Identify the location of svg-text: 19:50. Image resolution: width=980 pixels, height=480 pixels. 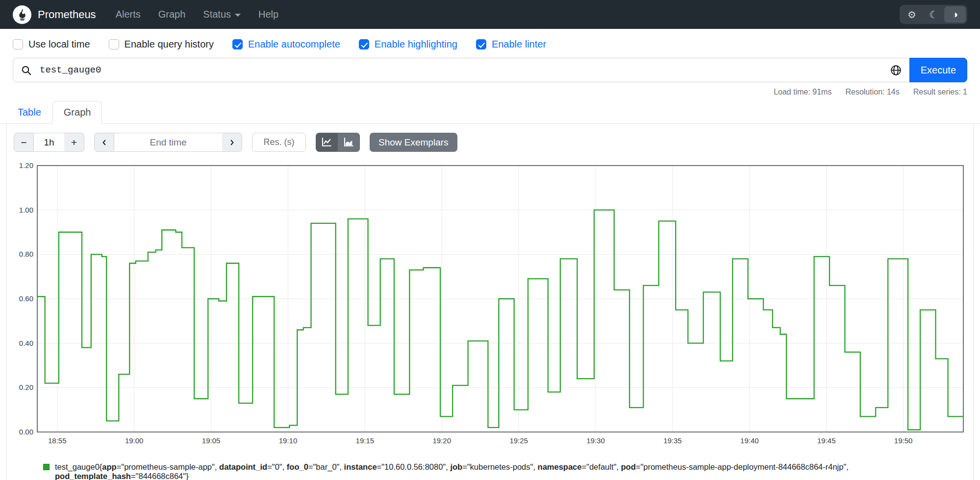
(904, 441).